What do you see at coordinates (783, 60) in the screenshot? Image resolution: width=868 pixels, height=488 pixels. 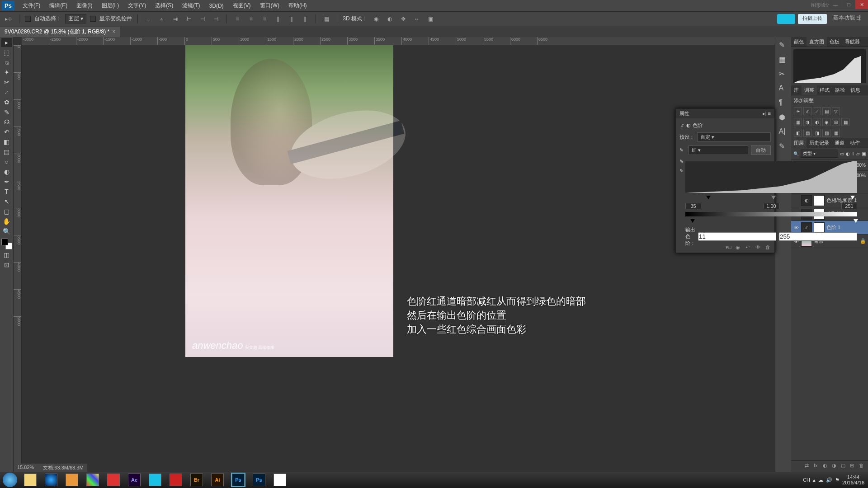 I see `brush-presets-icon: ▦` at bounding box center [783, 60].